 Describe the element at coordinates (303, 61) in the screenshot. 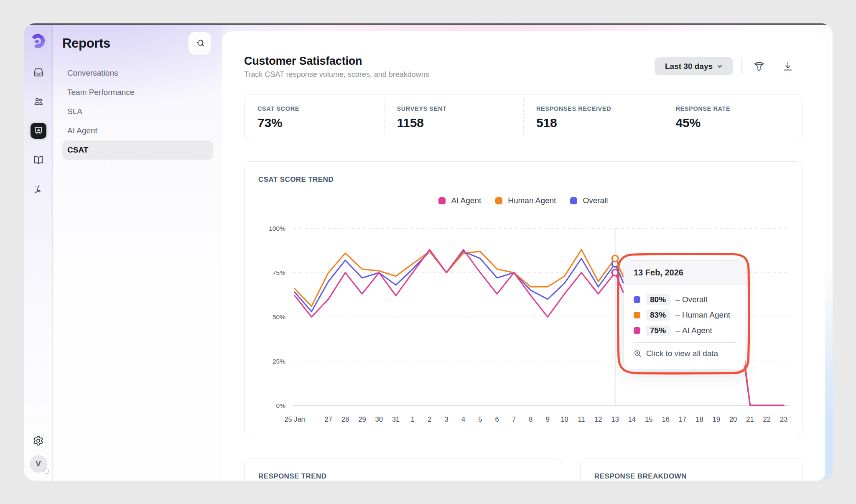

I see `page-title: Customer Satisfaction` at that location.